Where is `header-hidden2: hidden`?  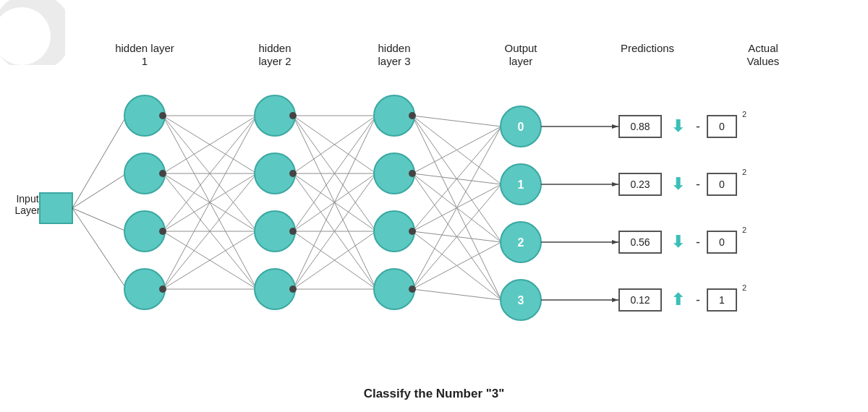 header-hidden2: hidden is located at coordinates (275, 48).